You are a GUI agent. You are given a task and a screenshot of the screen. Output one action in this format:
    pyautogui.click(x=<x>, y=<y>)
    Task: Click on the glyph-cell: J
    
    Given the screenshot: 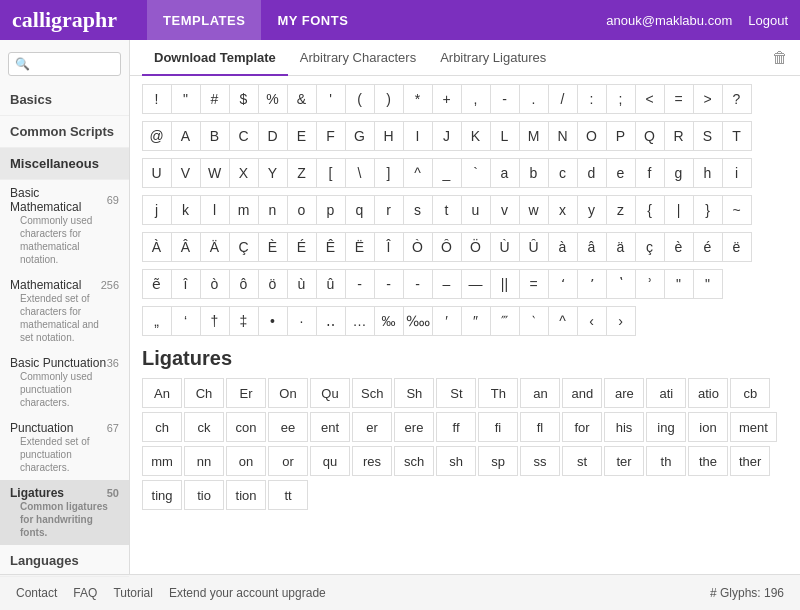 What is the action you would take?
    pyautogui.click(x=447, y=136)
    